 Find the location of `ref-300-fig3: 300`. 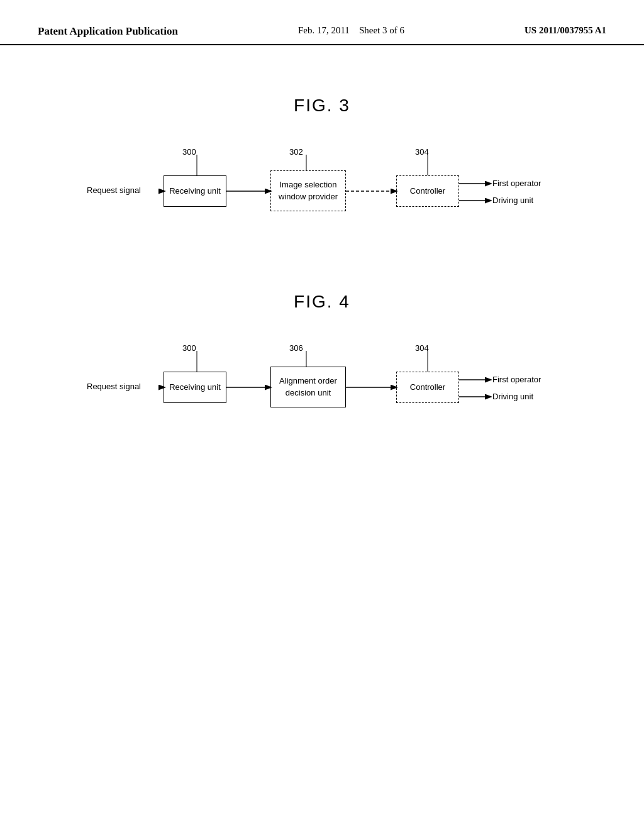

ref-300-fig3: 300 is located at coordinates (189, 152).